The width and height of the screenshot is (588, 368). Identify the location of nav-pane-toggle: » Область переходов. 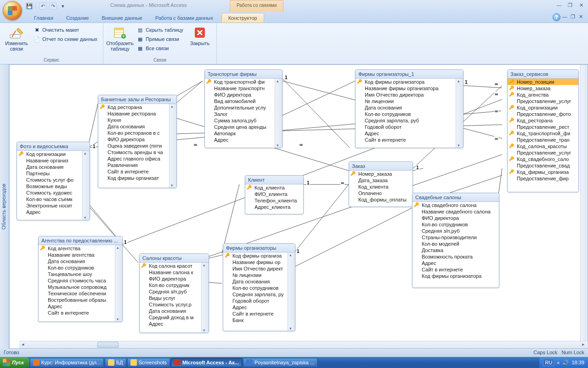
(5, 207).